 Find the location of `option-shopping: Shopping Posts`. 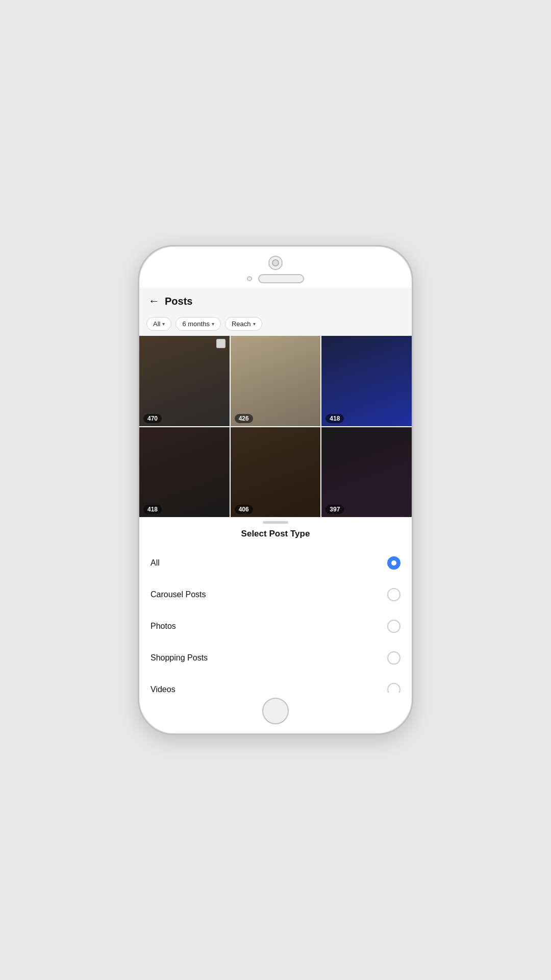

option-shopping: Shopping Posts is located at coordinates (276, 658).